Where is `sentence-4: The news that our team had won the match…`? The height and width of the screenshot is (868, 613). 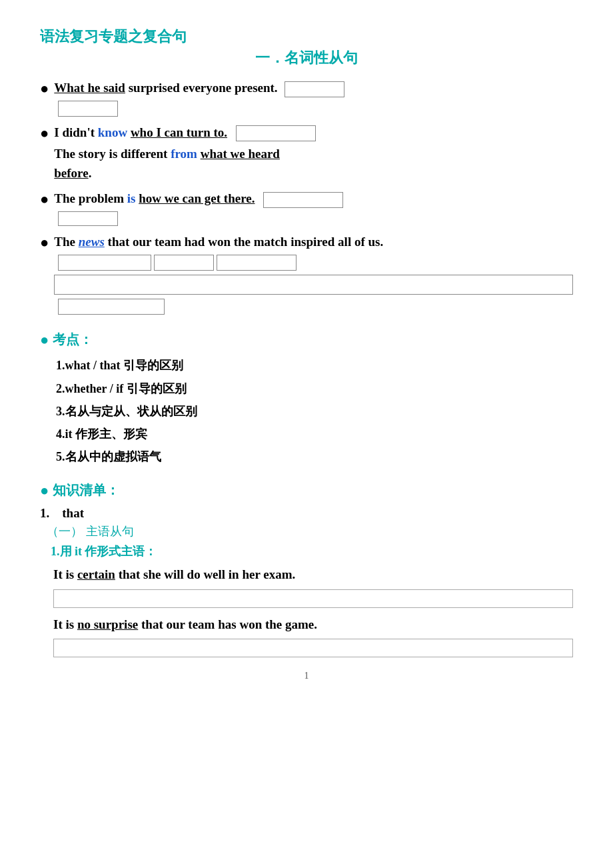
sentence-4: The news that our team had won the match… is located at coordinates (313, 252).